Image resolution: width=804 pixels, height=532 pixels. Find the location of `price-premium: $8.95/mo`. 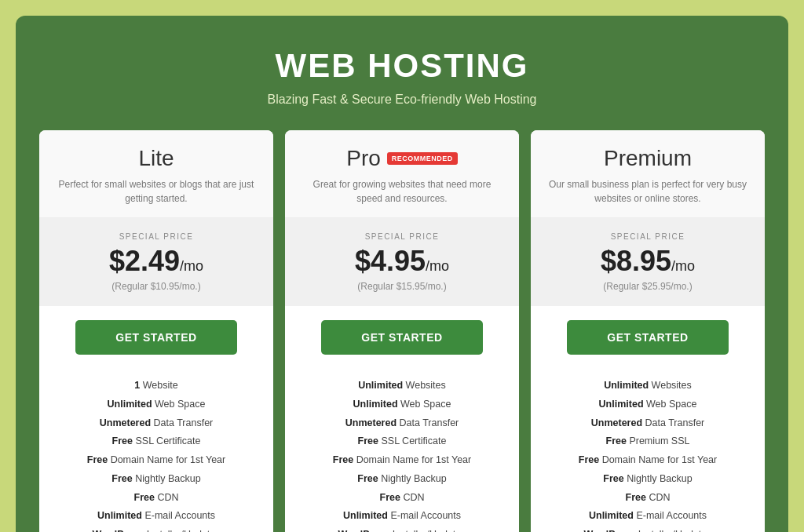

price-premium: $8.95/mo is located at coordinates (648, 261).